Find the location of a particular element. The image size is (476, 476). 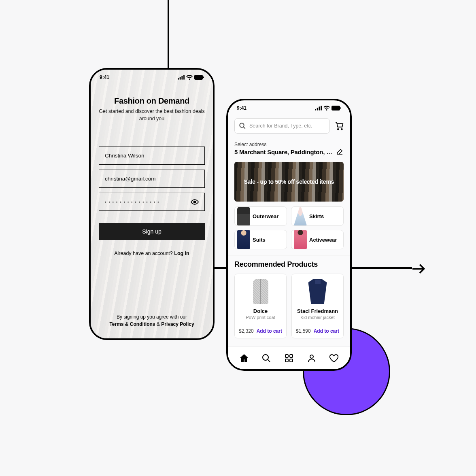

product-price: $1,590 is located at coordinates (304, 331).